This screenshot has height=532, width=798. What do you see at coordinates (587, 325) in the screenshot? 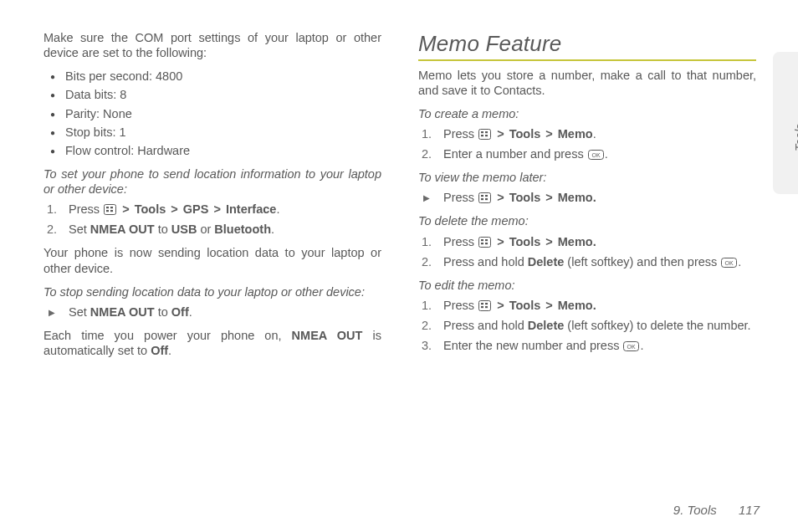
I see `edit-steps: Press > Tools > Memo. Press and hold Del…` at bounding box center [587, 325].